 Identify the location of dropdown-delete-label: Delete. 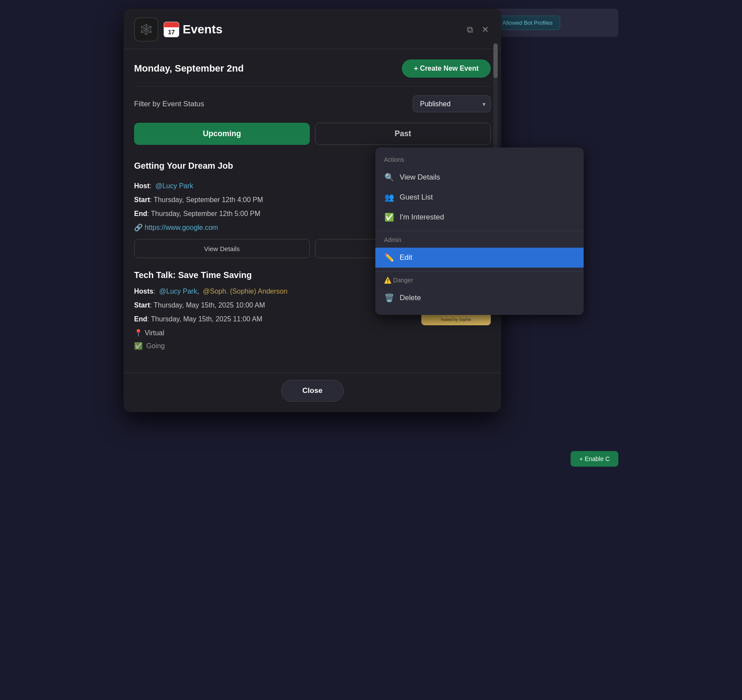
(410, 298).